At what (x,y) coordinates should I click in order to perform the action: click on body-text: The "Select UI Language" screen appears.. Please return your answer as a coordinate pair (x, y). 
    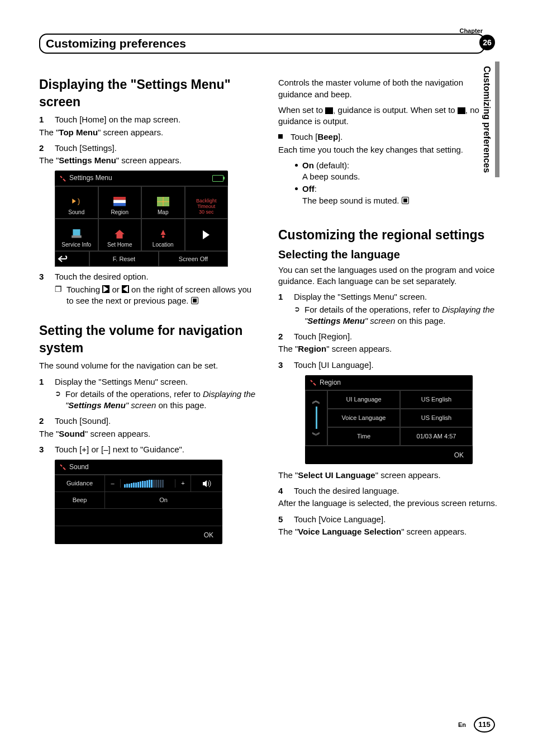
    Looking at the image, I should click on (389, 475).